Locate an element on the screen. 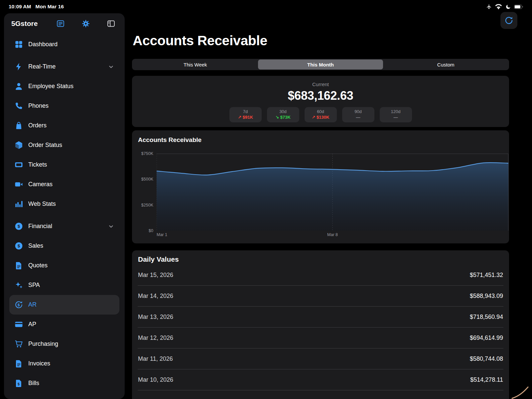 This screenshot has height=399, width=532. chart-bar-icon is located at coordinates (19, 204).